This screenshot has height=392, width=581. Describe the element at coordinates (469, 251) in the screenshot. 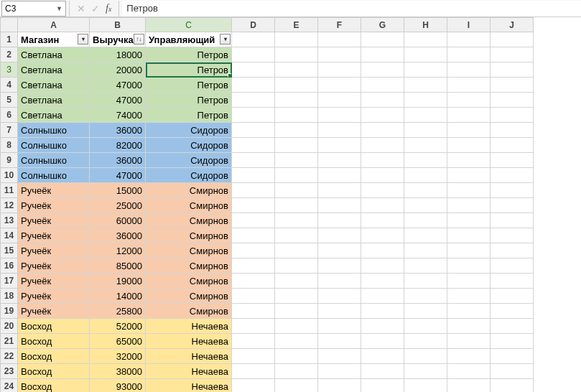

I see `cell-I15` at that location.